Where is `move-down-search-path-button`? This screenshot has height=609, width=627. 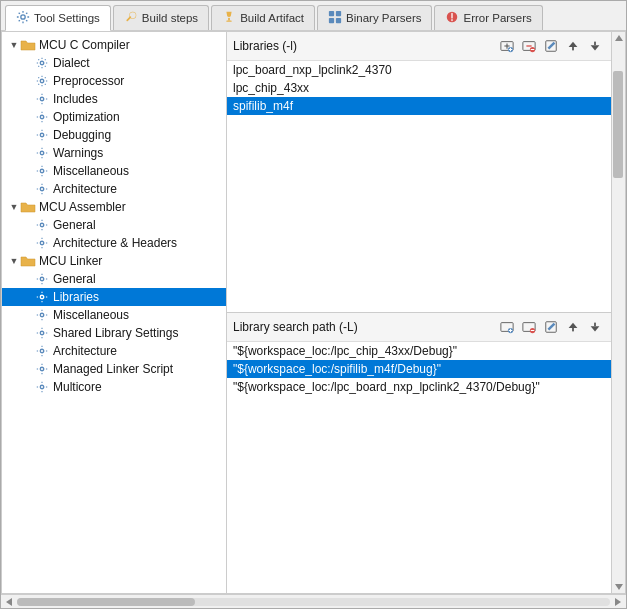 move-down-search-path-button is located at coordinates (595, 327).